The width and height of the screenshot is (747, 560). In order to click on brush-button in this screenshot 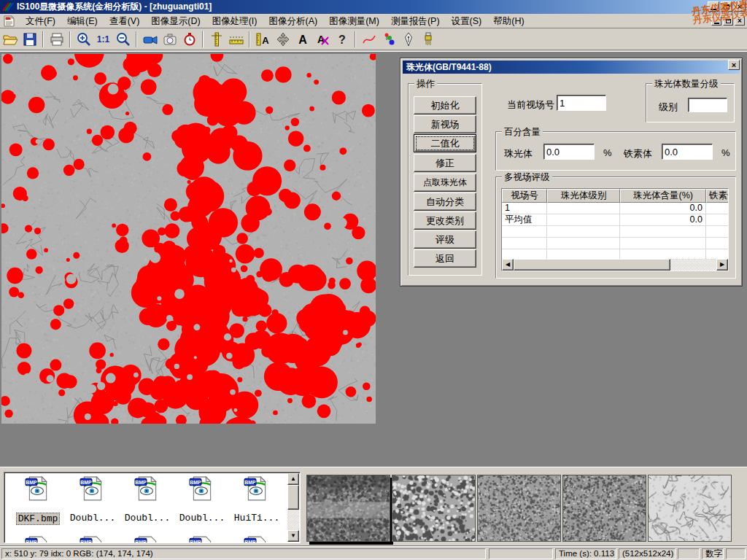, I will do `click(427, 39)`.